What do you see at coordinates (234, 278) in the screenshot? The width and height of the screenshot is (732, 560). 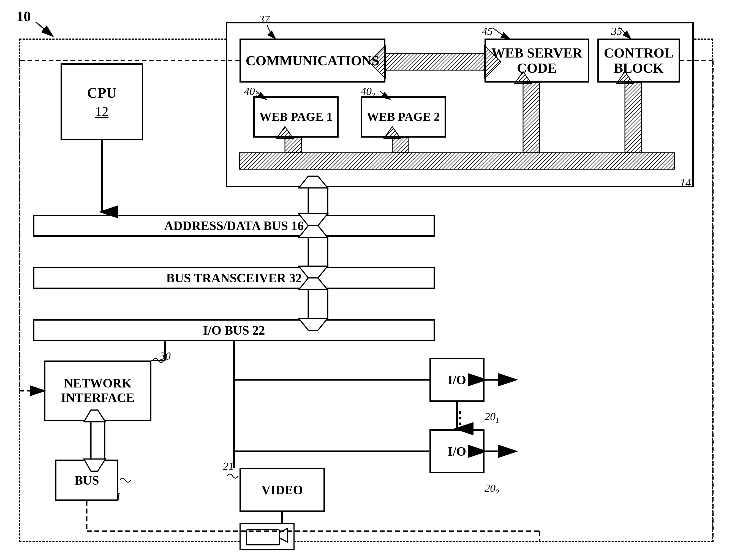 I see `bus-transceiver: BUS TRANSCEIVER 32` at bounding box center [234, 278].